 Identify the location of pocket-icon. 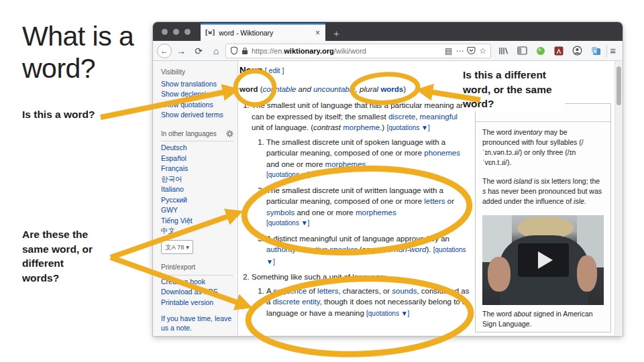
(471, 51).